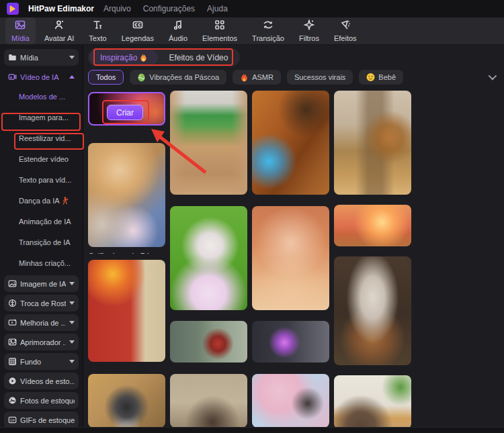 Image resolution: width=504 pixels, height=433 pixels. What do you see at coordinates (290, 401) in the screenshot?
I see `template-card-cherry-blossom` at bounding box center [290, 401].